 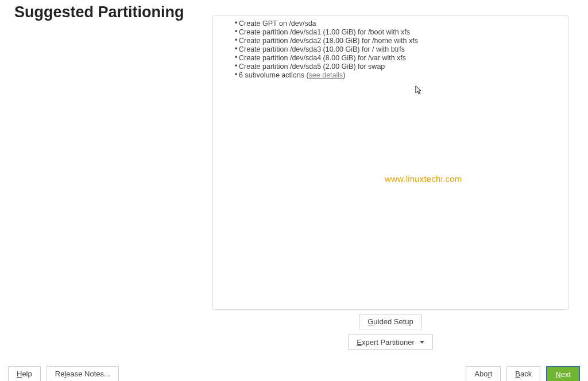 What do you see at coordinates (83, 374) in the screenshot?
I see `release-notes-button: Release Notes...` at bounding box center [83, 374].